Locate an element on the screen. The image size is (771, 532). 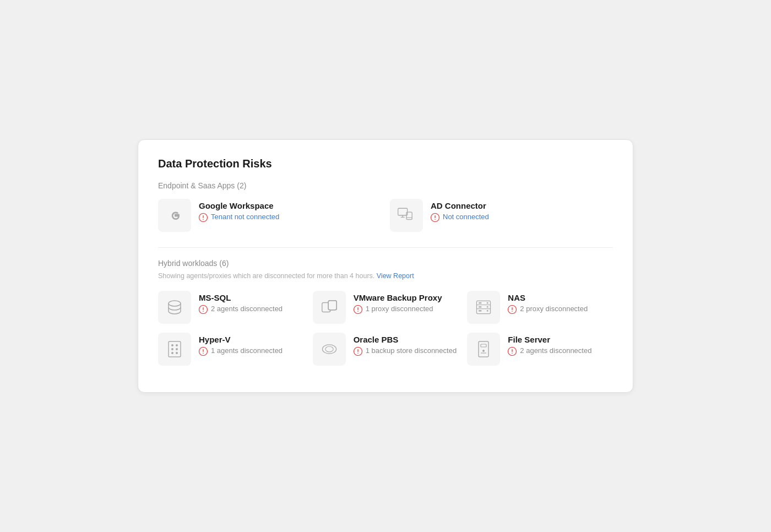
nas-icon-box is located at coordinates (484, 307).